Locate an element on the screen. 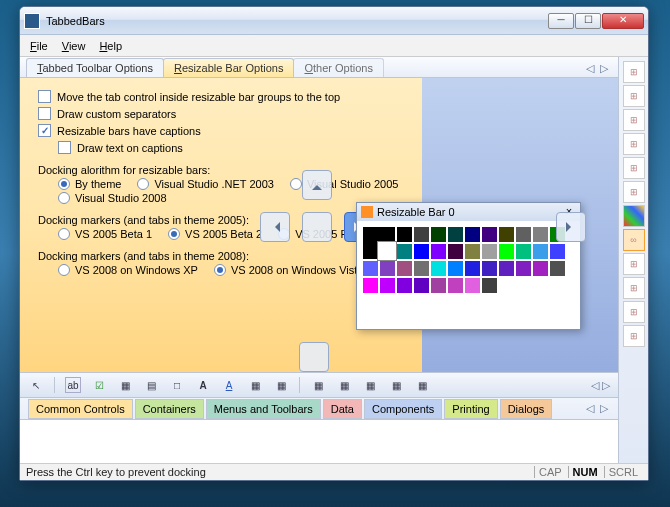 This screenshot has width=670, height=507. side-icon-11: ⊞ is located at coordinates (634, 336).